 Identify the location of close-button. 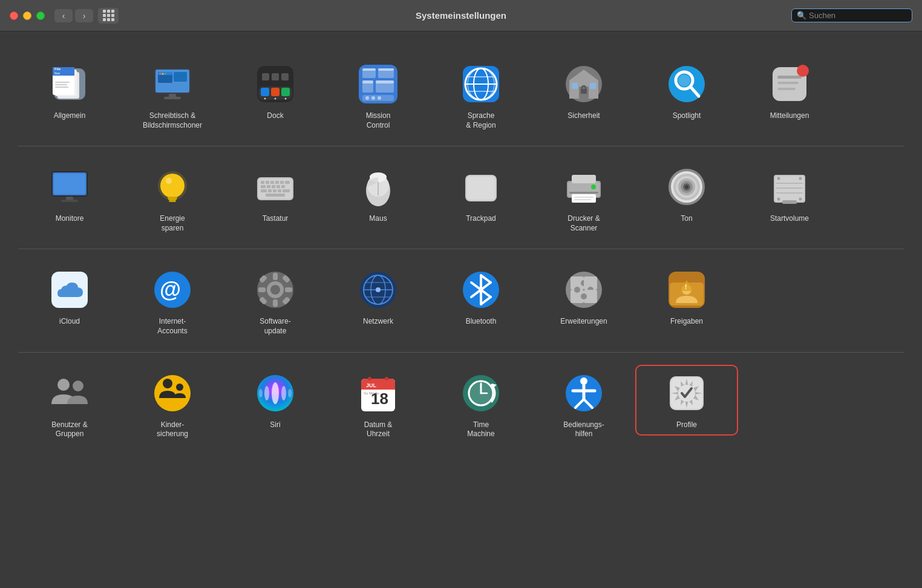
(14, 16).